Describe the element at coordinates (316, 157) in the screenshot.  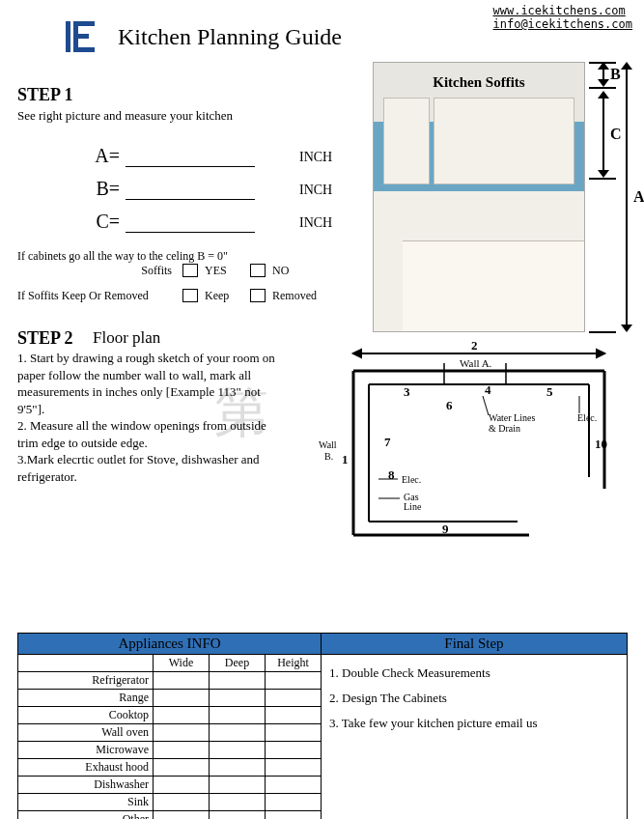
I see `measure-unit-a: INCH` at that location.